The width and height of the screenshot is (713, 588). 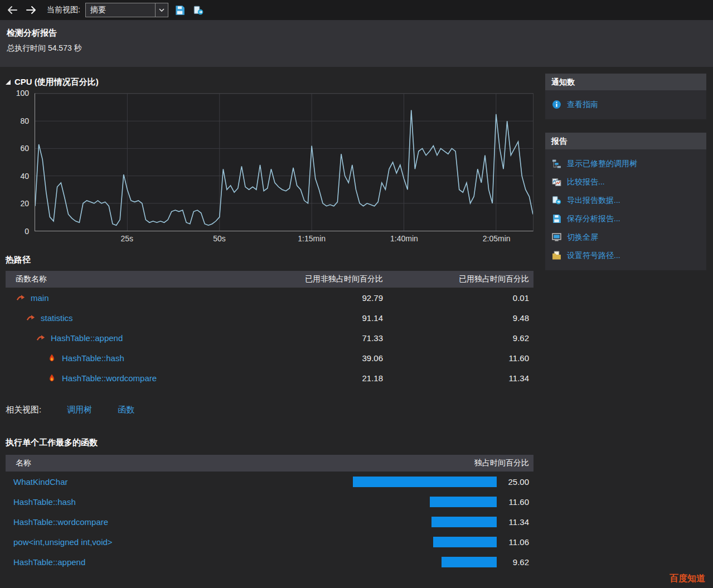 I want to click on exclusive-value: 9.62, so click(x=456, y=338).